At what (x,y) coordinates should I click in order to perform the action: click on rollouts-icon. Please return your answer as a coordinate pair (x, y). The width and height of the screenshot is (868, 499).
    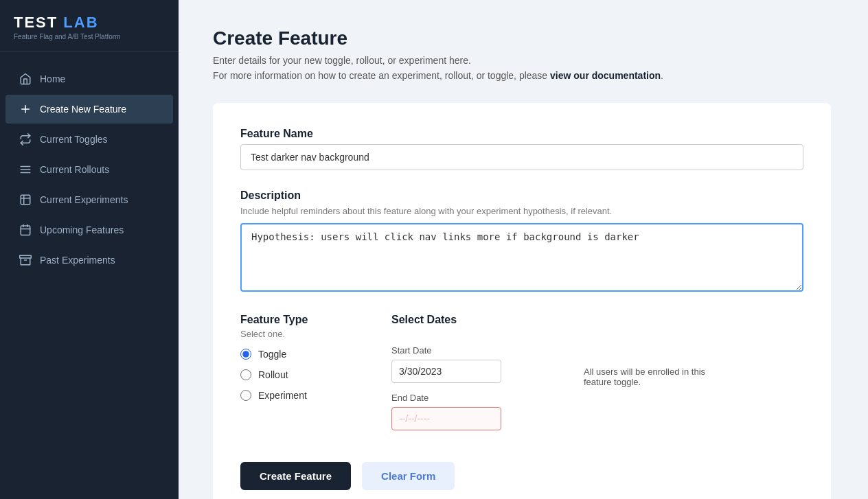
    Looking at the image, I should click on (25, 170).